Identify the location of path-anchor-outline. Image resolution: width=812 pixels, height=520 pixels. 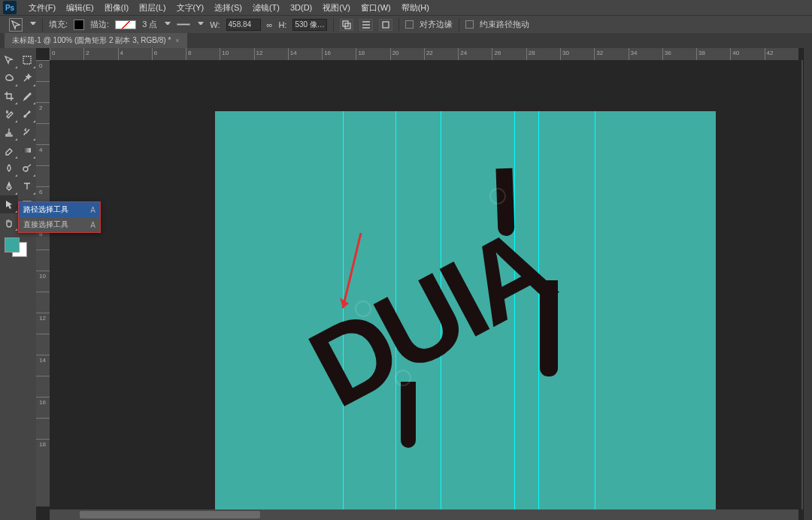
(363, 309).